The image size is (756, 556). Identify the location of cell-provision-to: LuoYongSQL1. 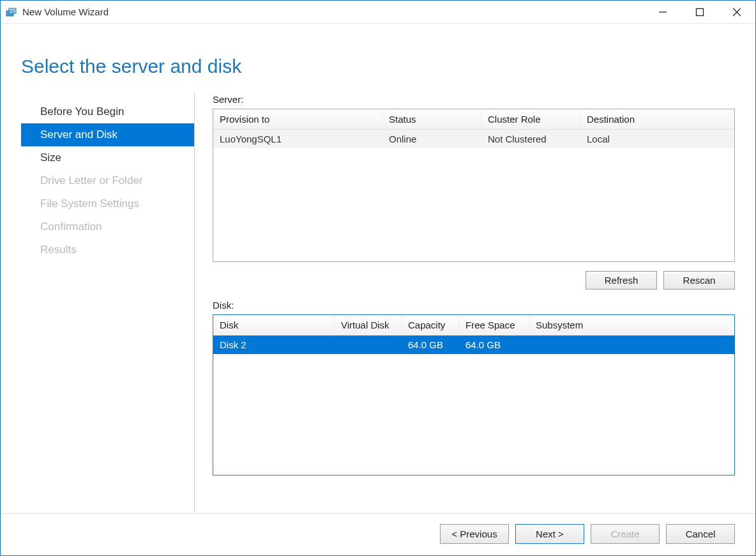
(298, 139).